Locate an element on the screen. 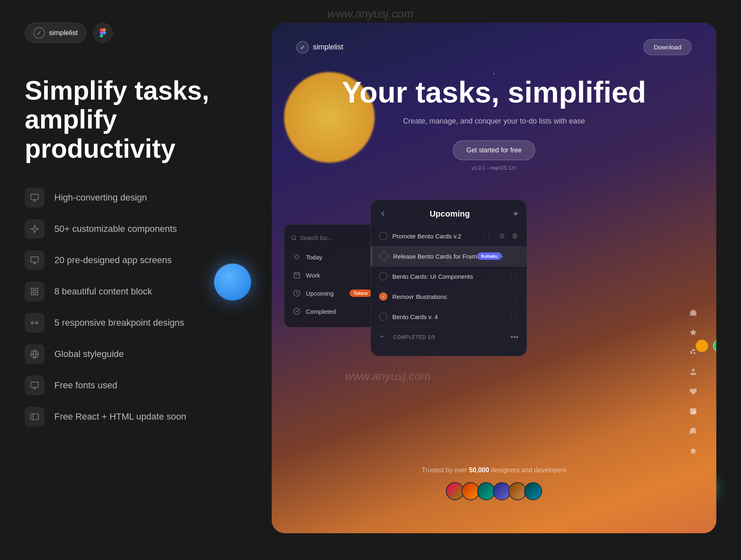 This screenshot has height=560, width=741. sidebar-today-label: Today is located at coordinates (314, 257).